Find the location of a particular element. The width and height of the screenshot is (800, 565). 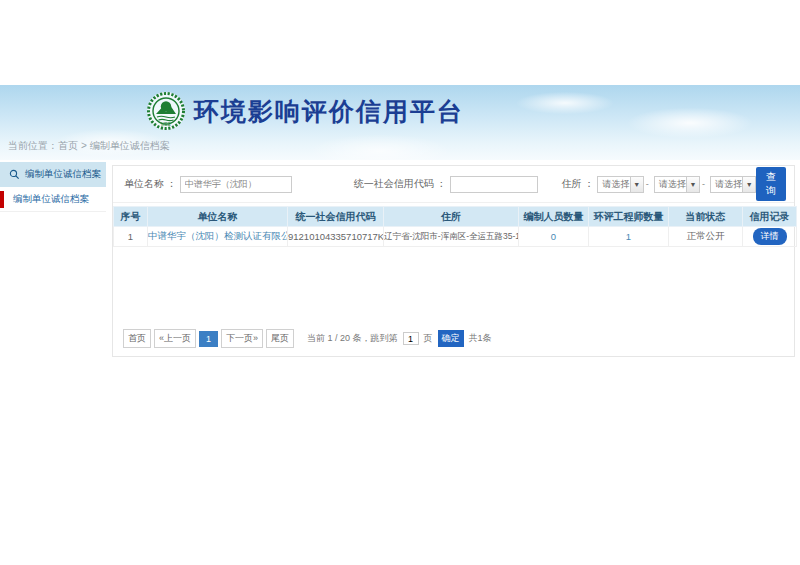

col-address: 住所 is located at coordinates (452, 217).